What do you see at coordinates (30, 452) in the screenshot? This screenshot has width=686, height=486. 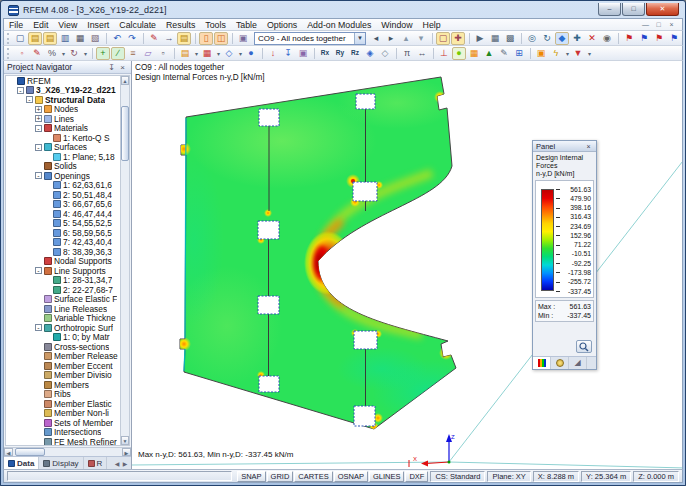 I see `hscrollbar-thumb` at bounding box center [30, 452].